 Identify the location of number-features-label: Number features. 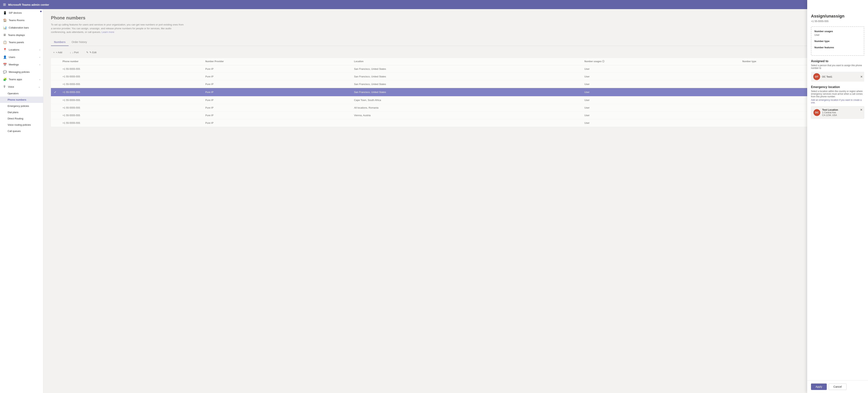
(838, 48).